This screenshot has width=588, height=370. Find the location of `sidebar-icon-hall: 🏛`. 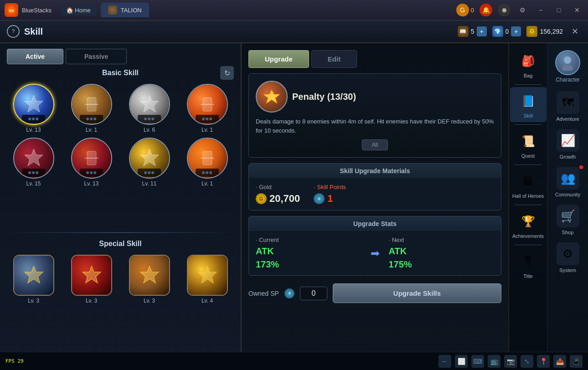

sidebar-icon-hall: 🏛 is located at coordinates (528, 181).